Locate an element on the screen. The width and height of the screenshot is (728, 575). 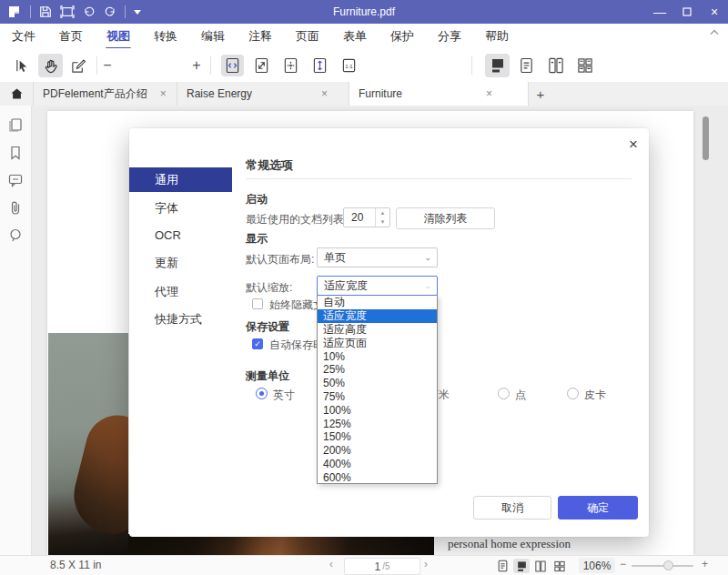
menu-home: 首页 is located at coordinates (71, 36).